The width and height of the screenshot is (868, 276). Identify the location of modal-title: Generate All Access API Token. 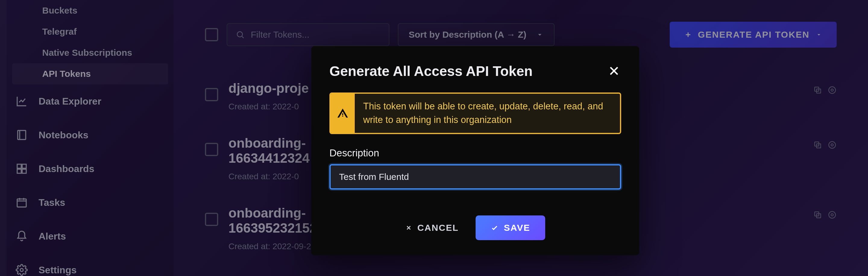
(431, 71).